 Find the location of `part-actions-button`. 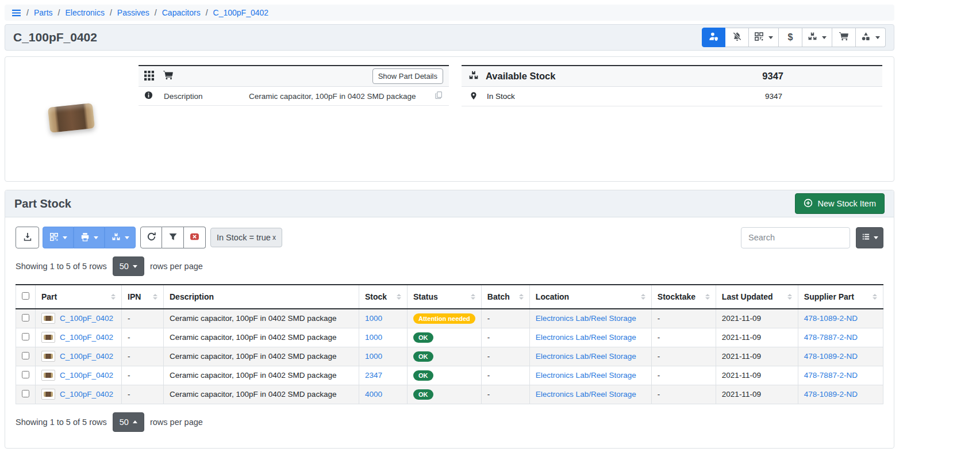

part-actions-button is located at coordinates (871, 37).